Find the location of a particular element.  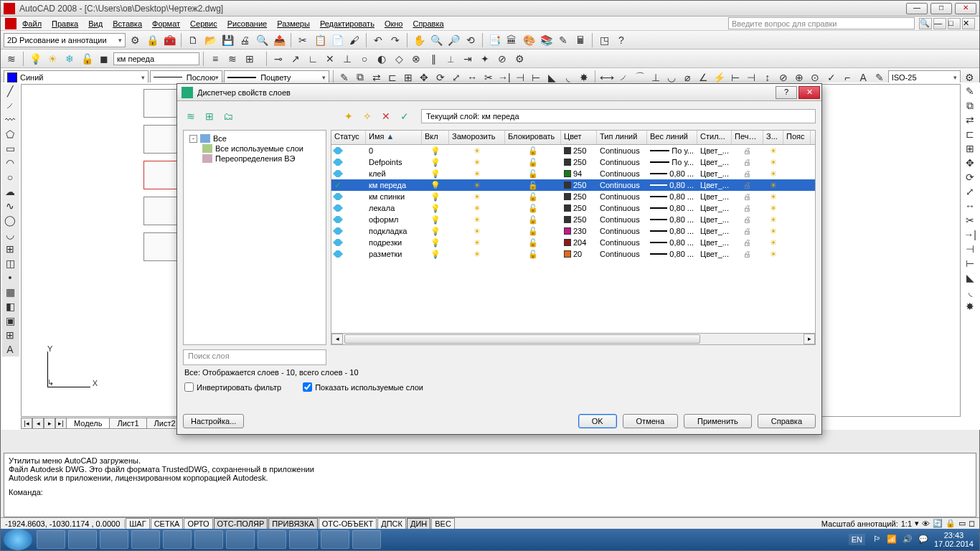

new-icon: 🗋 is located at coordinates (193, 40).